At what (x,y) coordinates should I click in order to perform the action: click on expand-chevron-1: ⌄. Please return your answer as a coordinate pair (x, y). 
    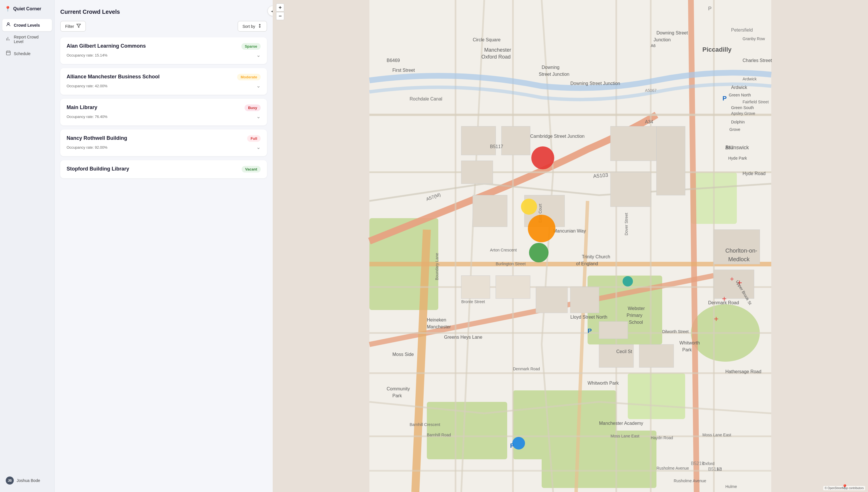
    Looking at the image, I should click on (258, 86).